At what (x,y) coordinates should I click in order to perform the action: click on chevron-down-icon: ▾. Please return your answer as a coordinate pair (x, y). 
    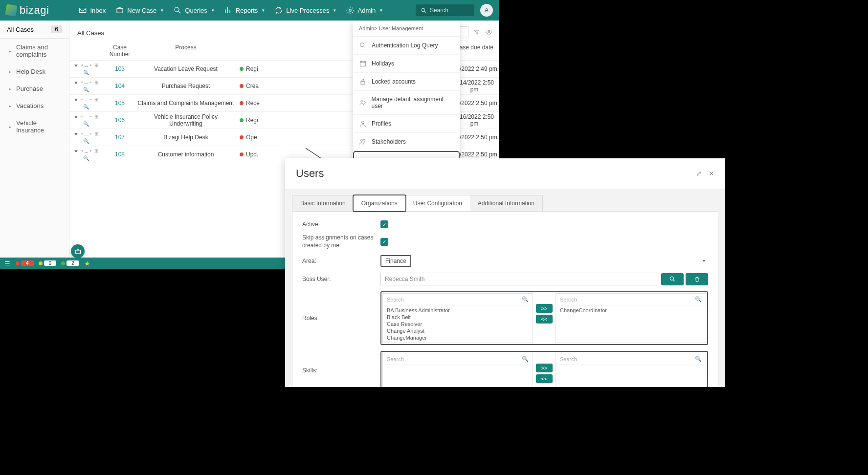
    Looking at the image, I should click on (334, 10).